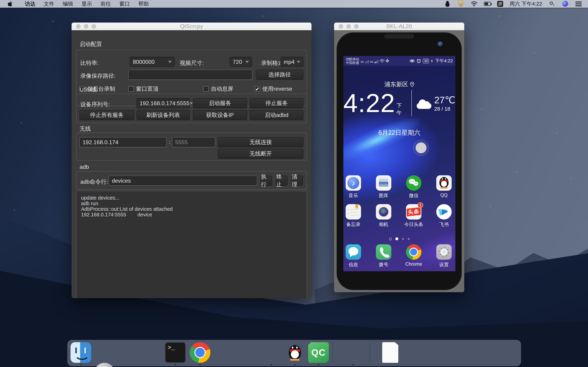 Image resolution: width=588 pixels, height=367 pixels. Describe the element at coordinates (390, 352) in the screenshot. I see `dock-document-icon` at that location.